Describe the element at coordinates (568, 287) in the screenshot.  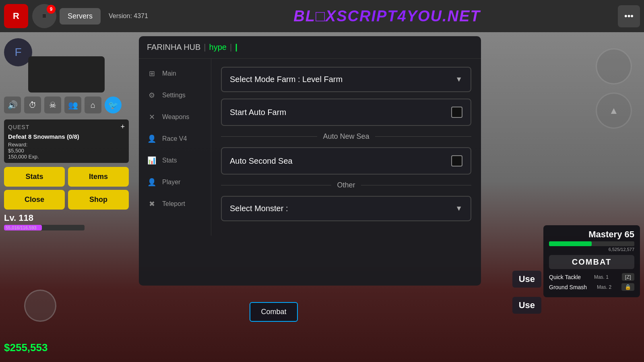
I see `skill-name-1: Ground Smash` at that location.